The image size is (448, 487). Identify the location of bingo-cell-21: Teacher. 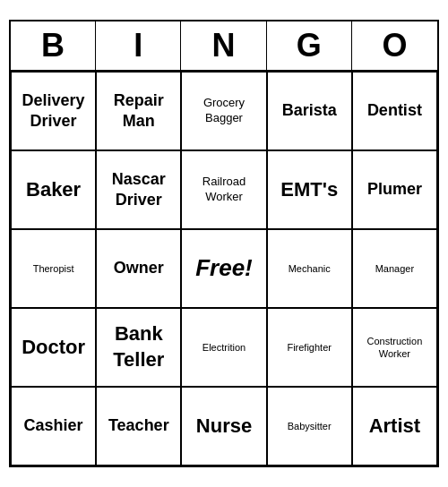
(138, 426).